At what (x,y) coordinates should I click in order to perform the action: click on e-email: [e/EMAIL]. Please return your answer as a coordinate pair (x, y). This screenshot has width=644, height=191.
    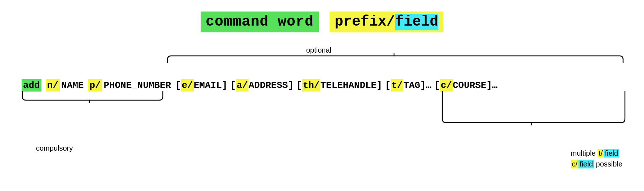
    Looking at the image, I should click on (201, 85).